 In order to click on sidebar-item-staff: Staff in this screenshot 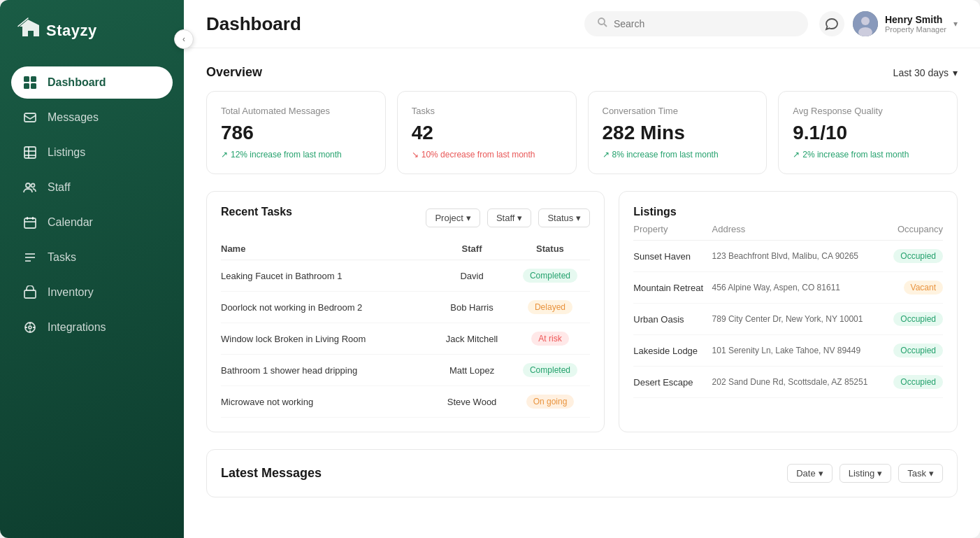, I will do `click(92, 187)`.